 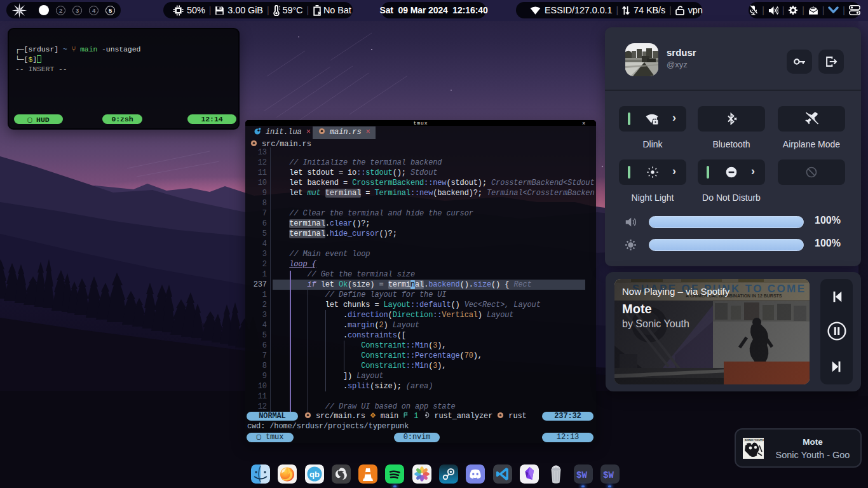 I want to click on svg-text: SONIC YOUTH, so click(x=754, y=440).